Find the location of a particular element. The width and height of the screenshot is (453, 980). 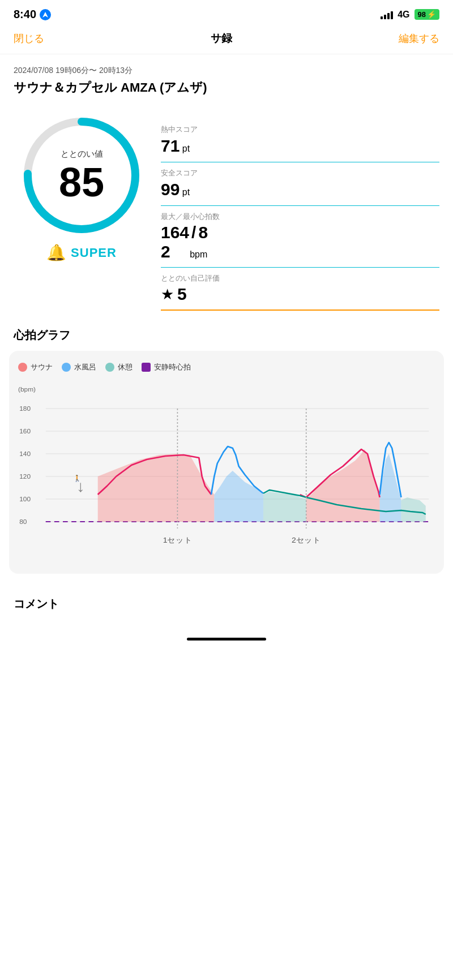

nav-bar: 閉じる サ録 編集する is located at coordinates (226, 40).